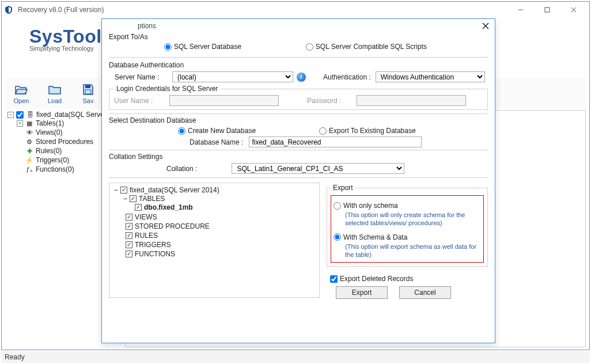  What do you see at coordinates (130, 37) in the screenshot?
I see `group-legend: Export To/As` at bounding box center [130, 37].